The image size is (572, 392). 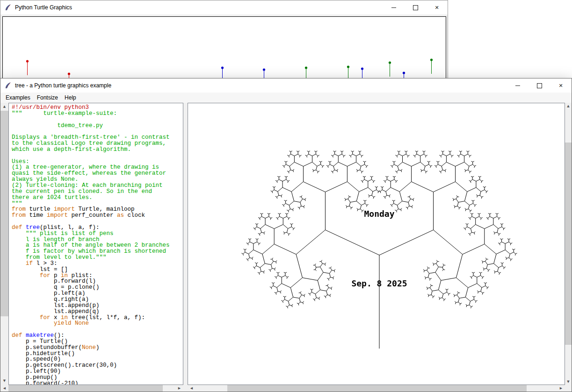 What do you see at coordinates (97, 216) in the screenshot?
I see `code-line: from time import perf_counter as clock` at bounding box center [97, 216].